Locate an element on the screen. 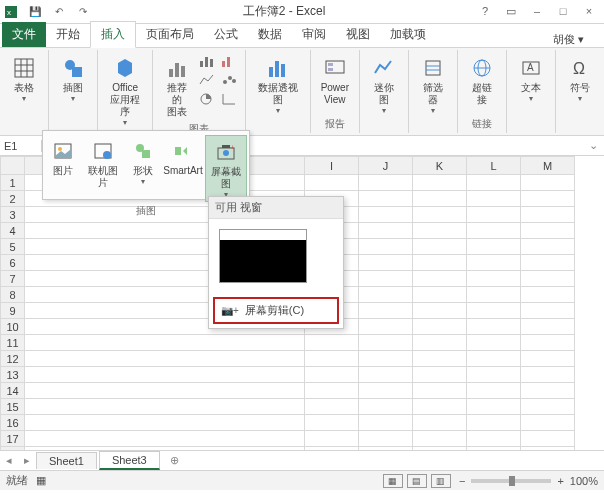 The image size is (604, 503). tab-view: 视图 is located at coordinates (358, 34).